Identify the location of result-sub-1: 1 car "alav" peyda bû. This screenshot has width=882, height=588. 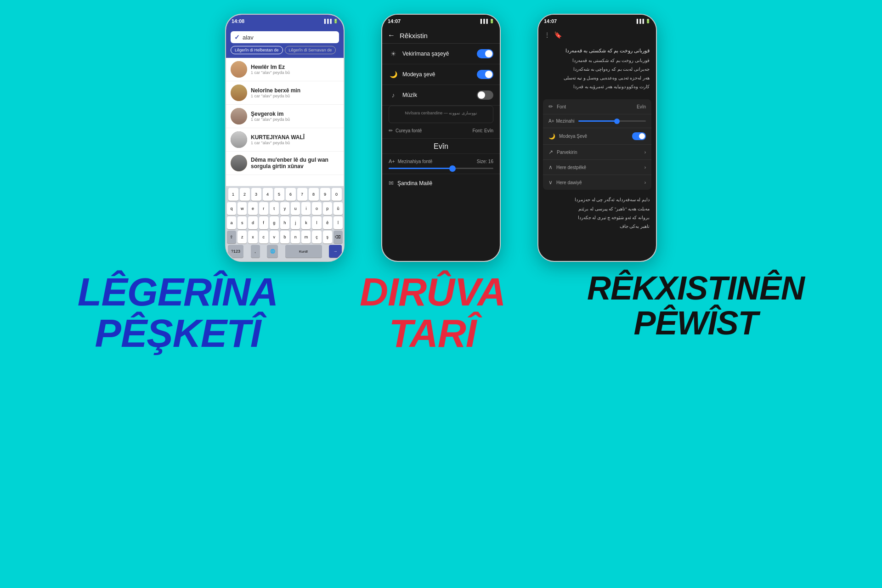
(270, 73).